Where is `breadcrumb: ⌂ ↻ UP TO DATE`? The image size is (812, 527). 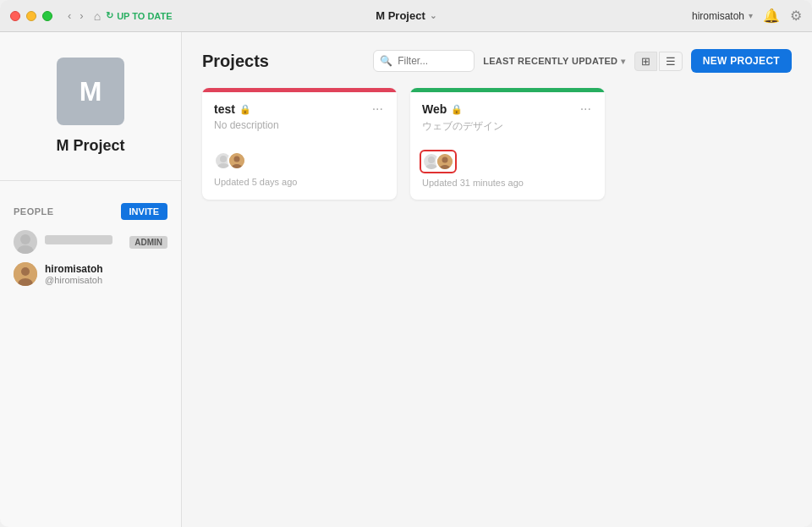
breadcrumb: ⌂ ↻ UP TO DATE is located at coordinates (134, 16).